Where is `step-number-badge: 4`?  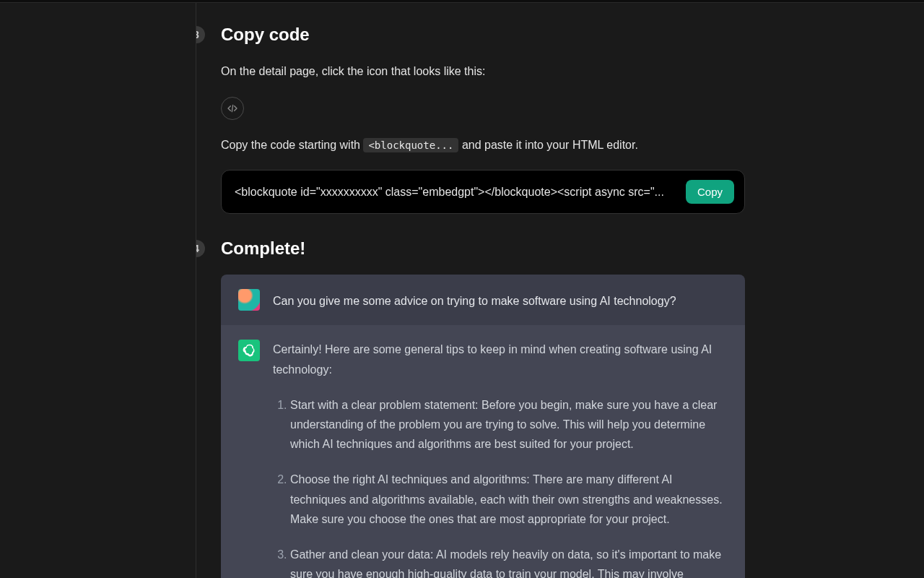
step-number-badge: 4 is located at coordinates (201, 249).